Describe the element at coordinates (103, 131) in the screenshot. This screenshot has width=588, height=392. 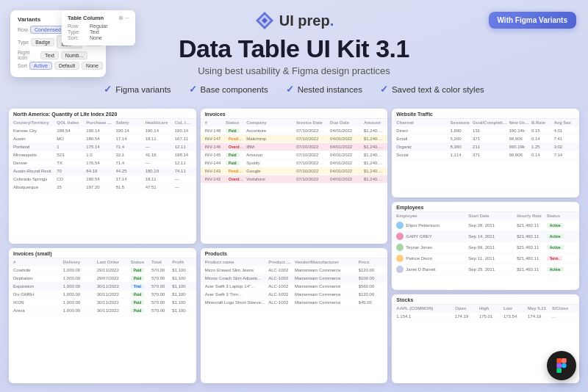
I see `table-row: Kansas City 198.54 190.14 190.14 190.14 …` at that location.